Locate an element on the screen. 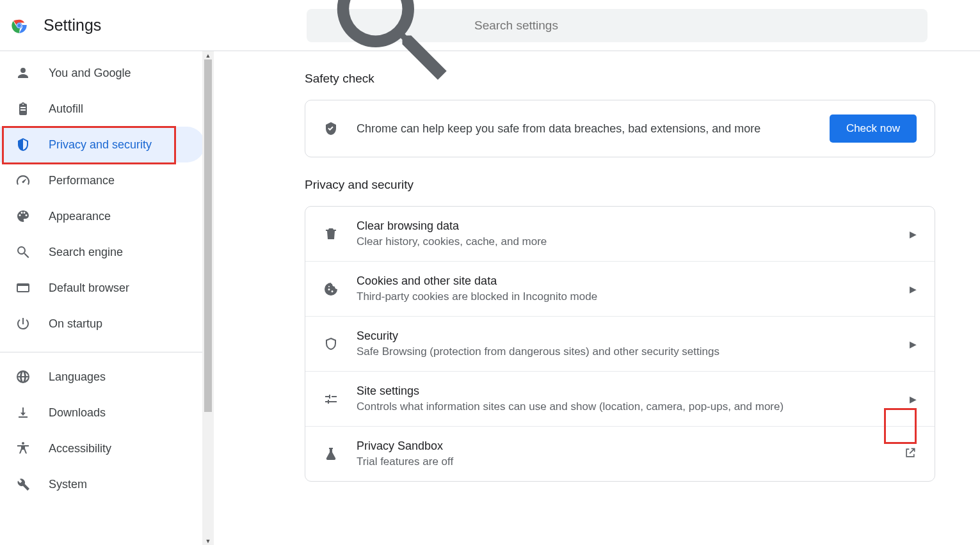 The height and width of the screenshot is (545, 980). speedometer-icon is located at coordinates (23, 180).